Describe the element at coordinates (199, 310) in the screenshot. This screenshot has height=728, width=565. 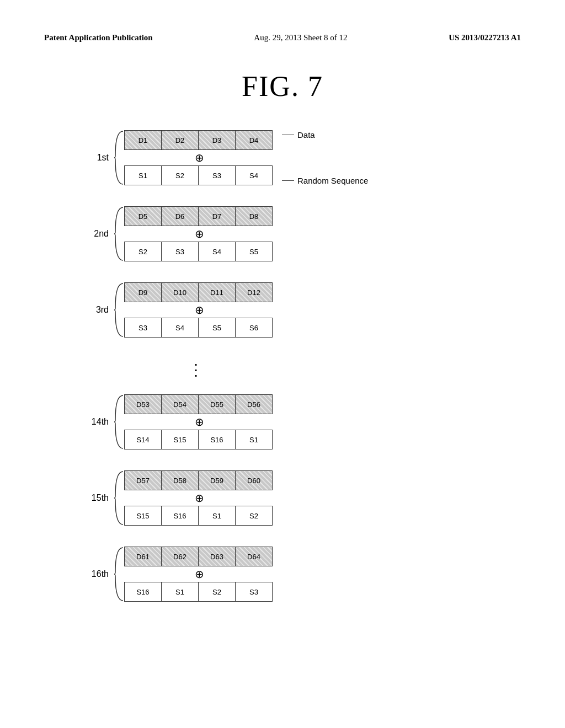
I see `group-content-3rd: D9D10D11D12⊕S3S4S5S6` at that location.